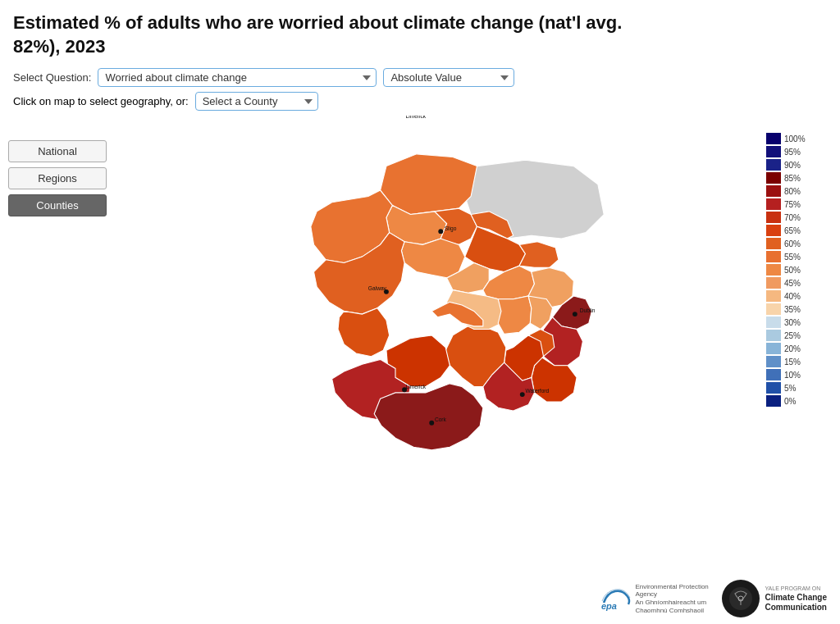 Image resolution: width=840 pixels, height=624 pixels. Describe the element at coordinates (786, 270) in the screenshot. I see `legend-item-50: 50%` at that location.